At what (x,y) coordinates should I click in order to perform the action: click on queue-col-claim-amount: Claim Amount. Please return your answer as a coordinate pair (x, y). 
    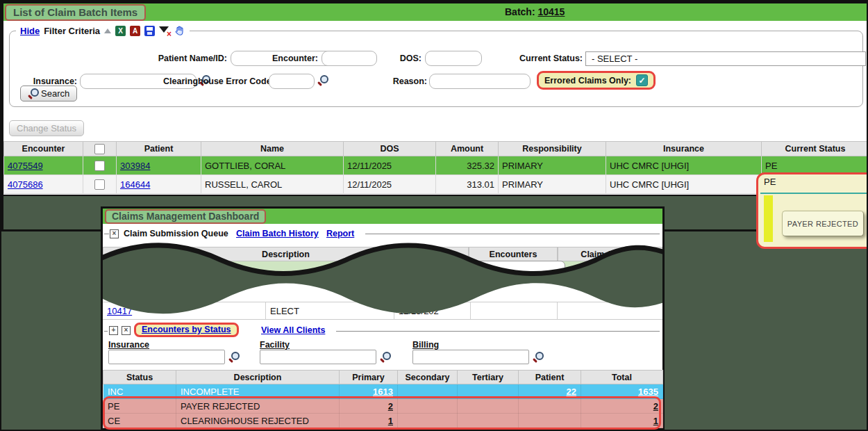
    Looking at the image, I should click on (610, 254).